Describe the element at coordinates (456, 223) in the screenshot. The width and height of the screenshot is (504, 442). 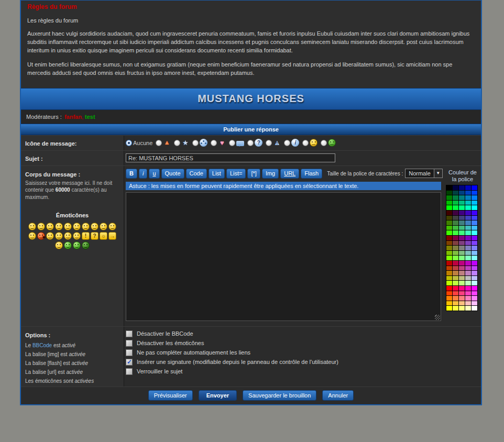
I see `palette-color-#408040` at that location.